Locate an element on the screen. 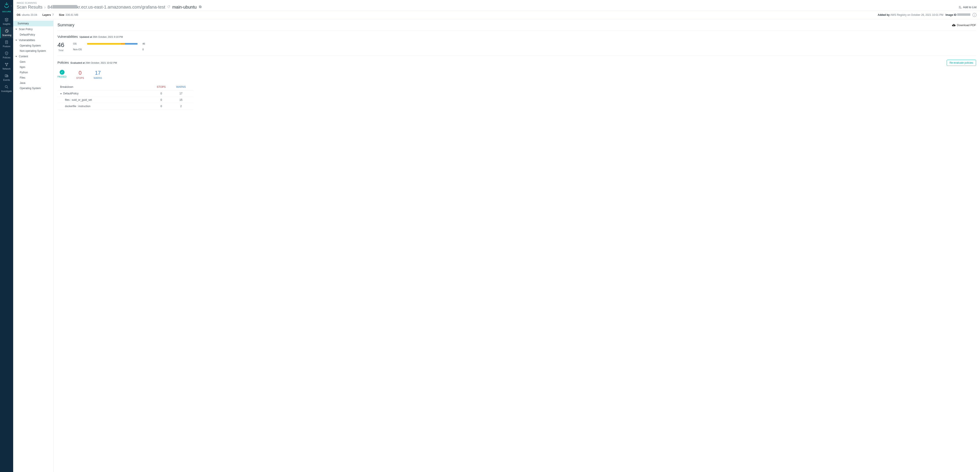  meta-added-by: AWS Registry is located at coordinates (899, 15).